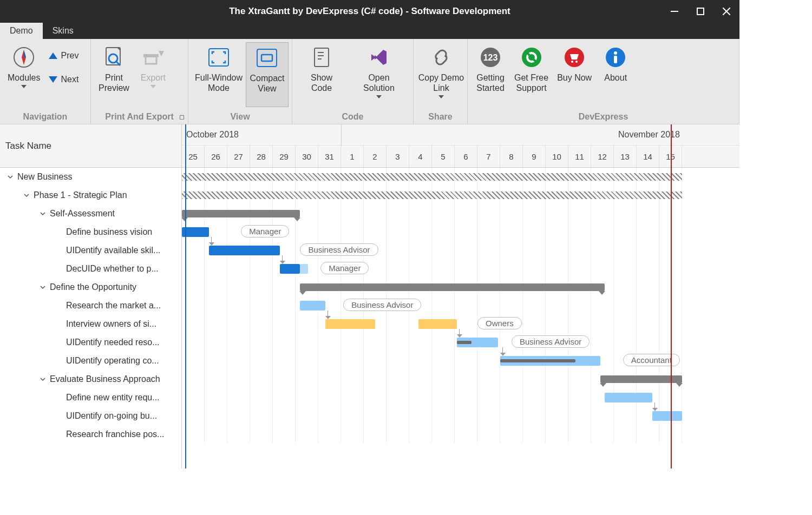  Describe the element at coordinates (648, 156) in the screenshot. I see `day-header: 14` at that location.